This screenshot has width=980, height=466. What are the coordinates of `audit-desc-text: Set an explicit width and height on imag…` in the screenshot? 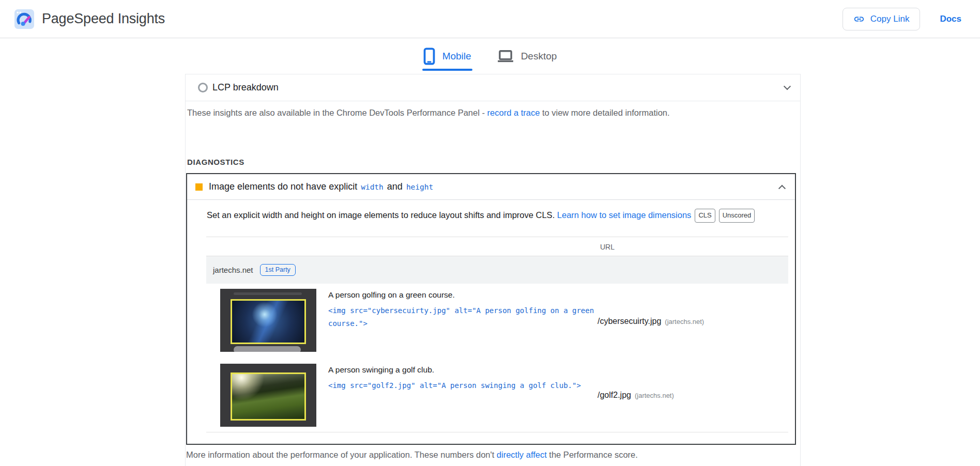 It's located at (382, 215).